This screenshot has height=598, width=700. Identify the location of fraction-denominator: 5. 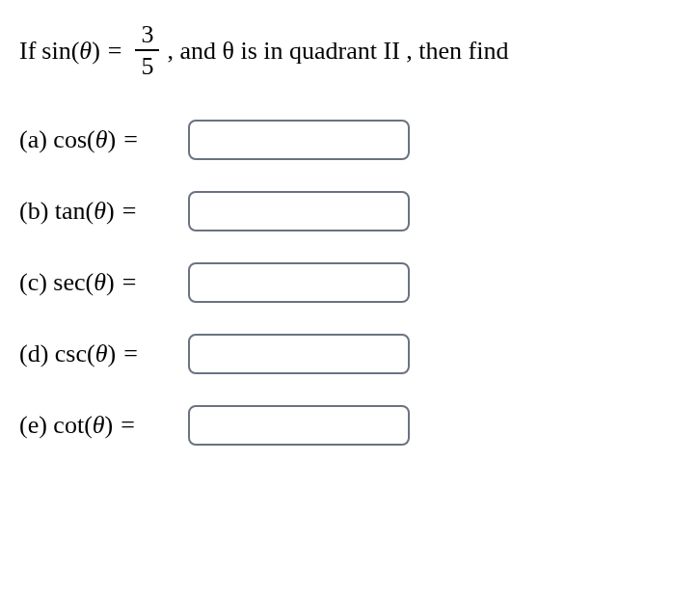
(147, 66).